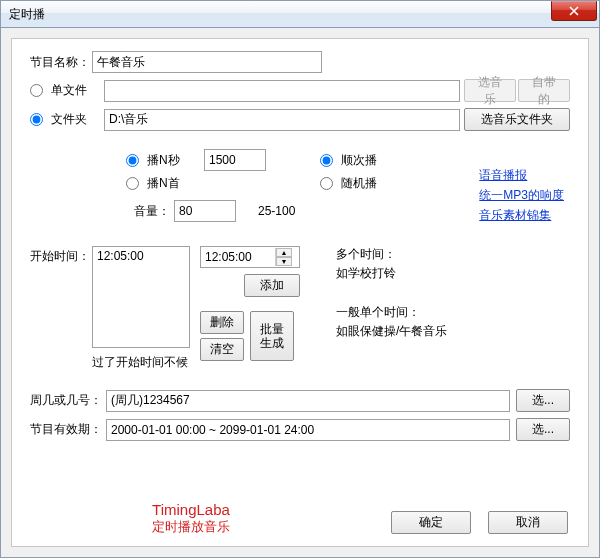 This screenshot has height=558, width=600. What do you see at coordinates (574, 11) in the screenshot?
I see `close-icon` at bounding box center [574, 11].